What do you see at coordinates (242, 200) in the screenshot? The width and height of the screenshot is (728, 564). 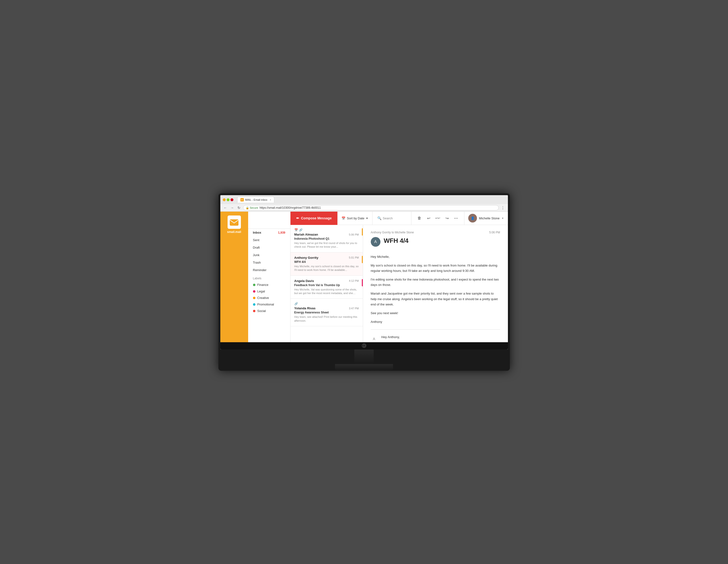 I see `tab-favicon: ✉` at bounding box center [242, 200].